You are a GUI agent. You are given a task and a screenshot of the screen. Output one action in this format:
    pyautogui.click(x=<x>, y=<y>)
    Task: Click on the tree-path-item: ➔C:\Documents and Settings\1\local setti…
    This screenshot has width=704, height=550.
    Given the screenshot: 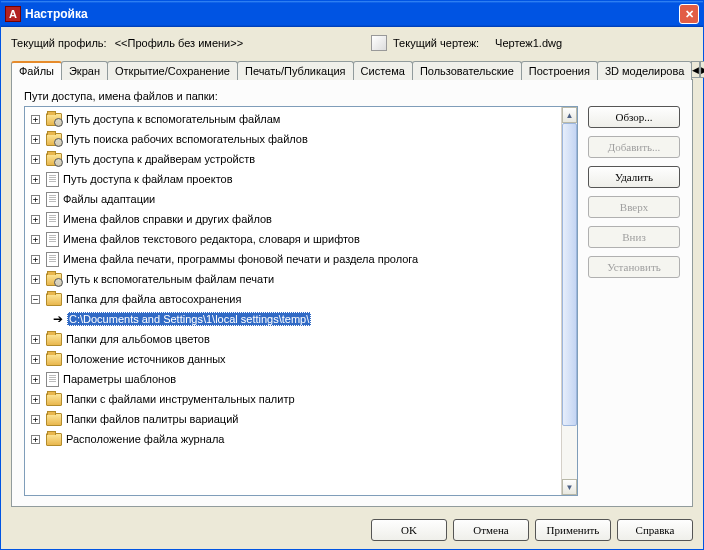 What is the action you would take?
    pyautogui.click(x=293, y=319)
    